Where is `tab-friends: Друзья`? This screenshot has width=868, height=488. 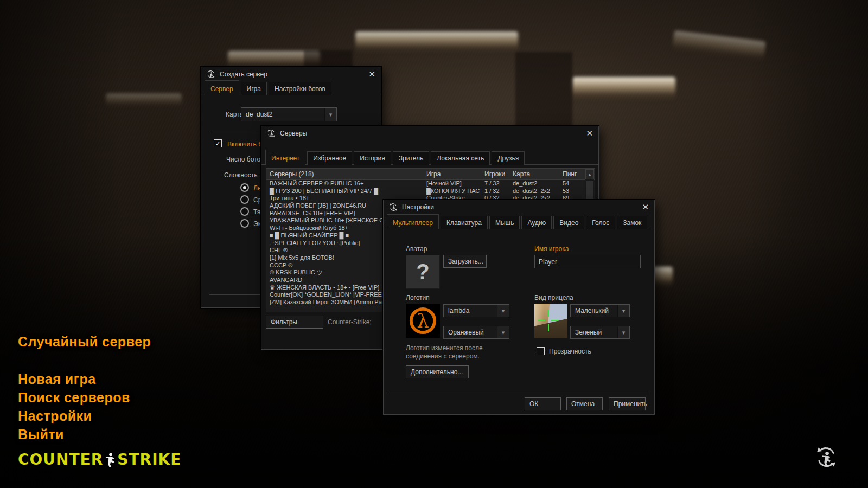 tab-friends: Друзья is located at coordinates (508, 158).